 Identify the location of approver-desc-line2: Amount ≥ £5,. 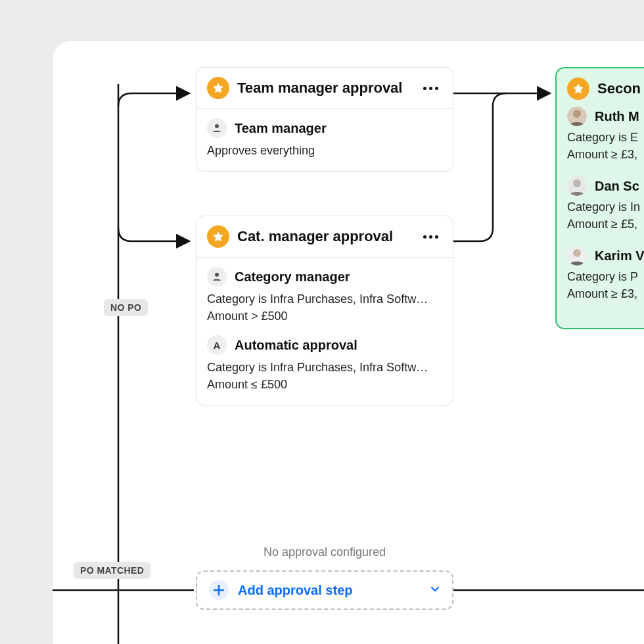
(606, 224).